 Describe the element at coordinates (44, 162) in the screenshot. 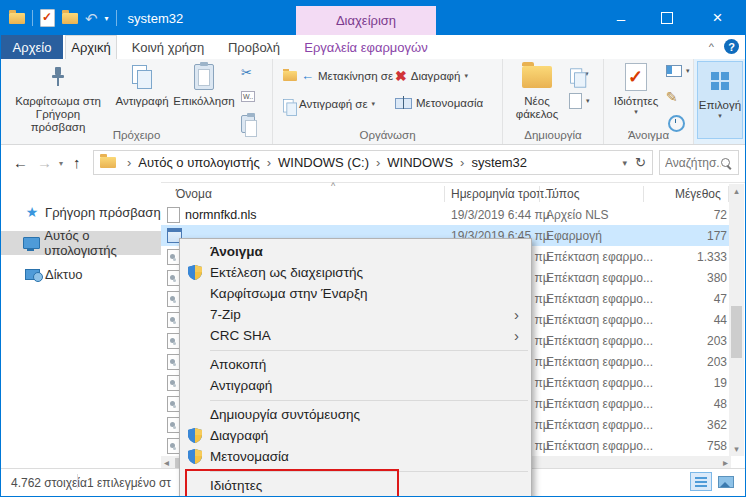

I see `forward-button: →` at that location.